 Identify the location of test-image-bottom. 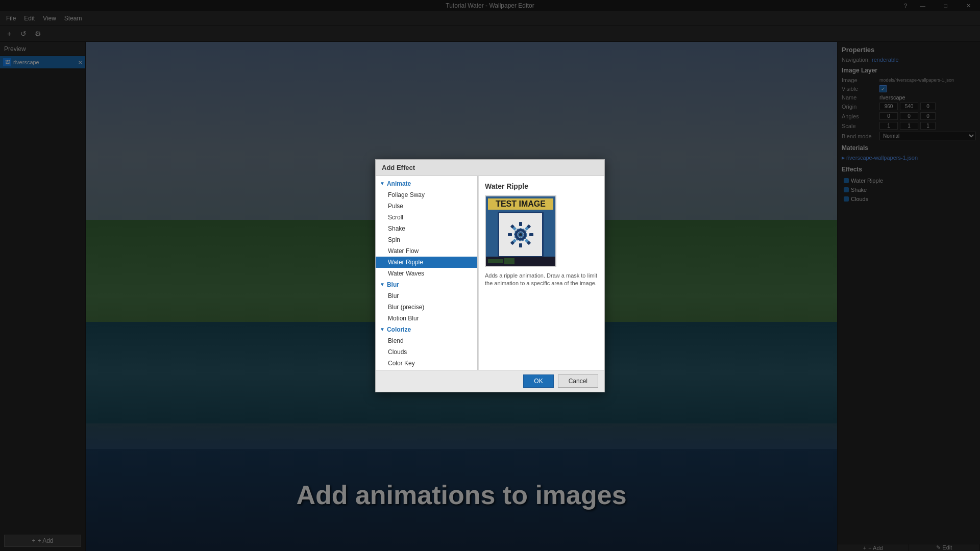
(521, 261).